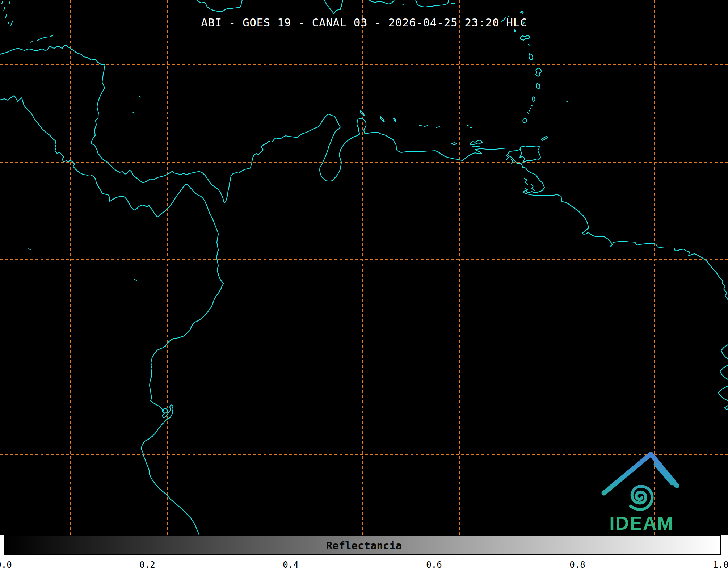  Describe the element at coordinates (577, 565) in the screenshot. I see `colorbar-tick-label: 0.8` at that location.